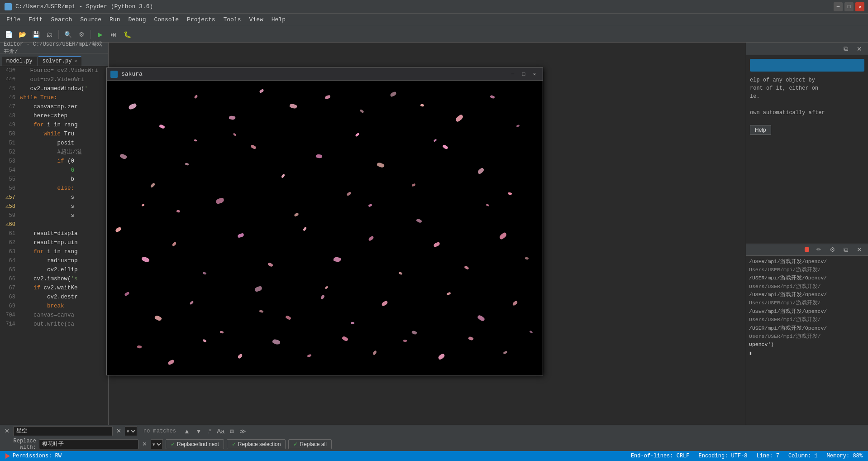 Image resolution: width=868 pixels, height=461 pixels. I want to click on memory-status: Memory: 88%, so click(844, 456).